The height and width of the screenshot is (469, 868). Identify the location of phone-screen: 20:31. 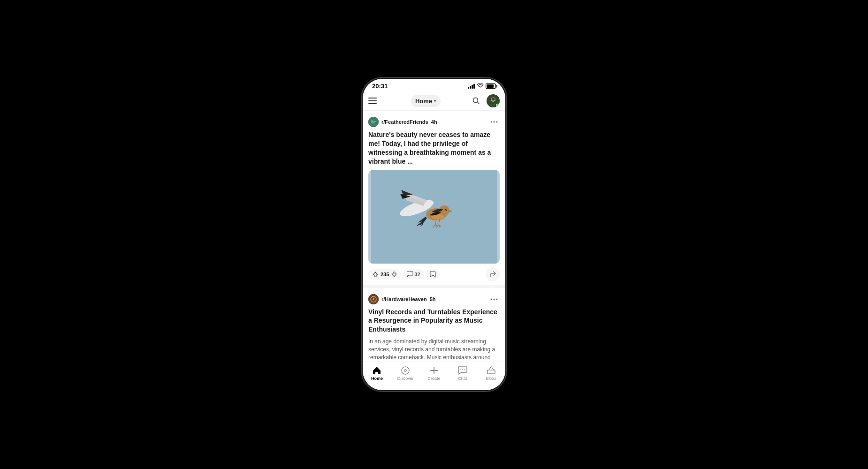
(434, 234).